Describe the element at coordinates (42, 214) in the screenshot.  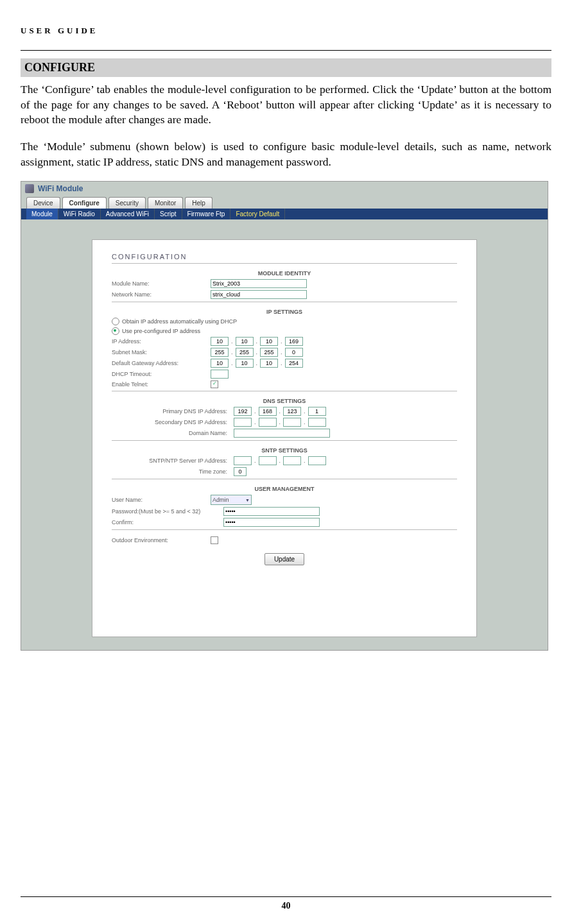
I see `subtab-module: Module` at that location.